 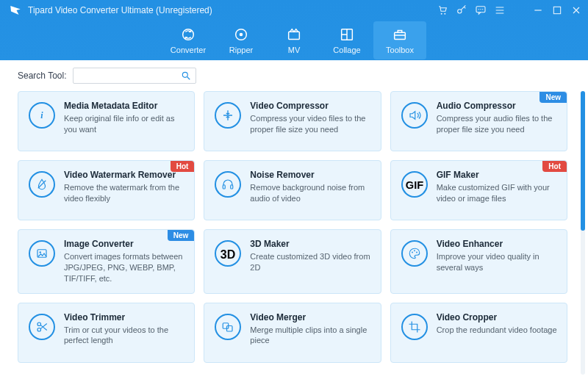 What do you see at coordinates (310, 118) in the screenshot?
I see `tool-text: Video CompressorCompress your video file…` at bounding box center [310, 118].